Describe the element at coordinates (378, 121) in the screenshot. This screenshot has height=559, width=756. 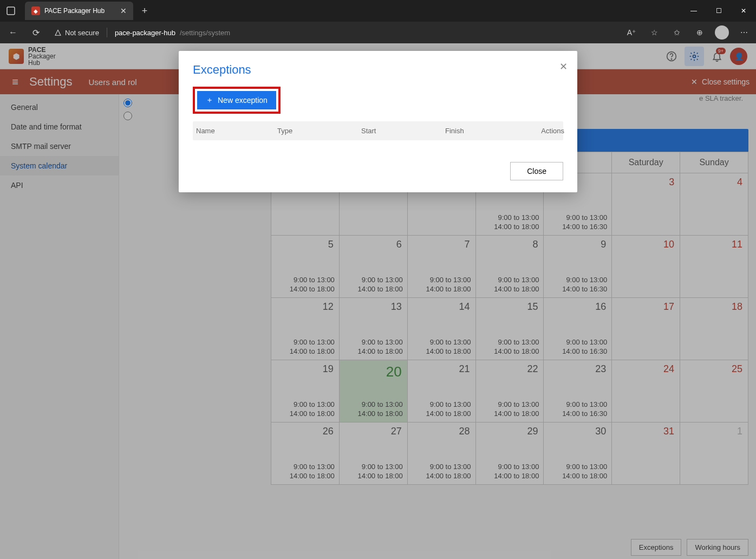
I see `exceptions-modal: Exceptions ✕ ＋ New exception Name Type S…` at that location.